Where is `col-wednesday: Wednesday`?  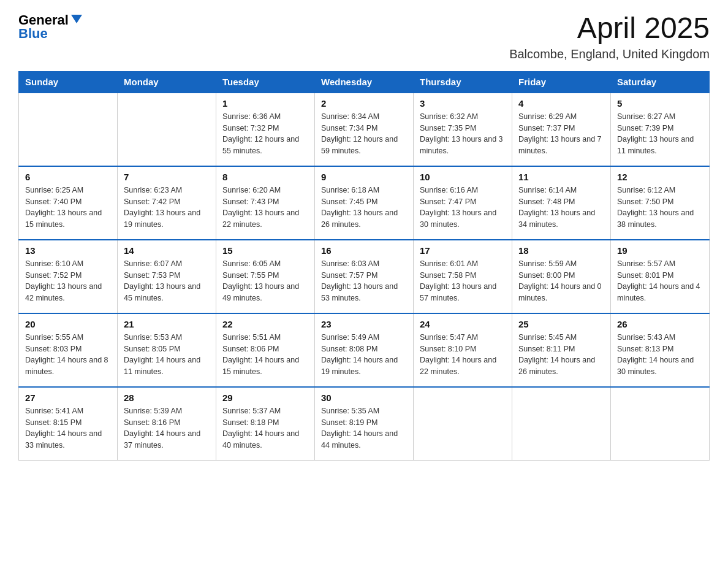
col-wednesday: Wednesday is located at coordinates (364, 82).